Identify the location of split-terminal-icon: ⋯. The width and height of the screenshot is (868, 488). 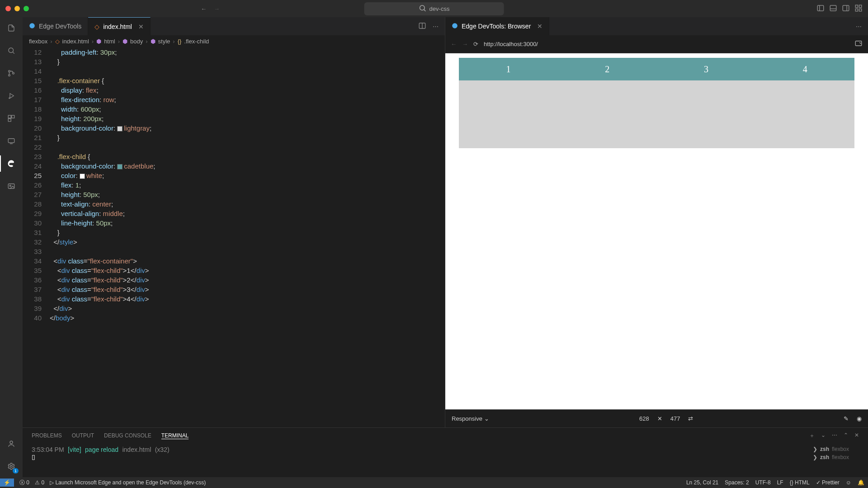
(835, 436).